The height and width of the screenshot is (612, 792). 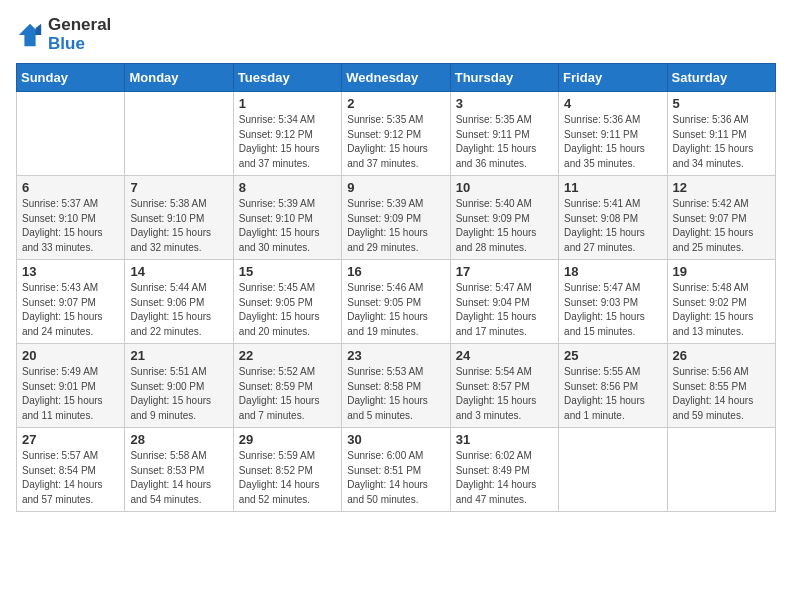 I want to click on header-wednesday: Wednesday, so click(x=396, y=78).